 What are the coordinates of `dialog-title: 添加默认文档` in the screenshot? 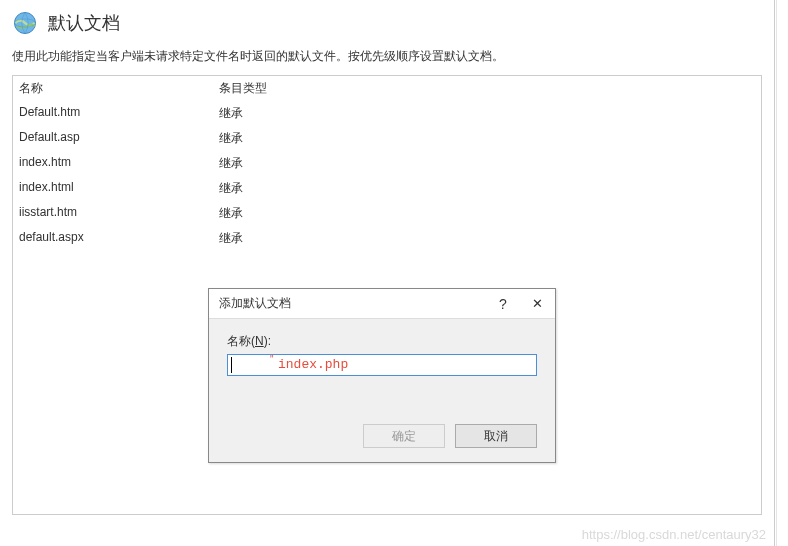 It's located at (255, 304).